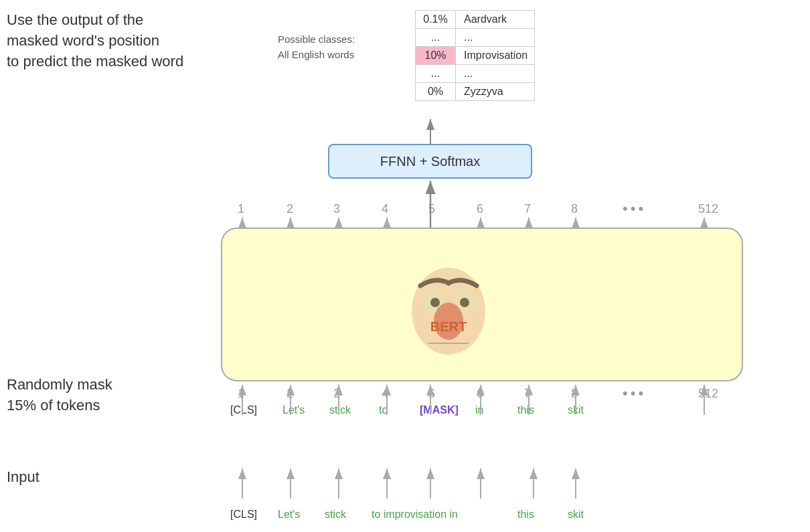 This screenshot has width=810, height=532. I want to click on token-in: in, so click(479, 410).